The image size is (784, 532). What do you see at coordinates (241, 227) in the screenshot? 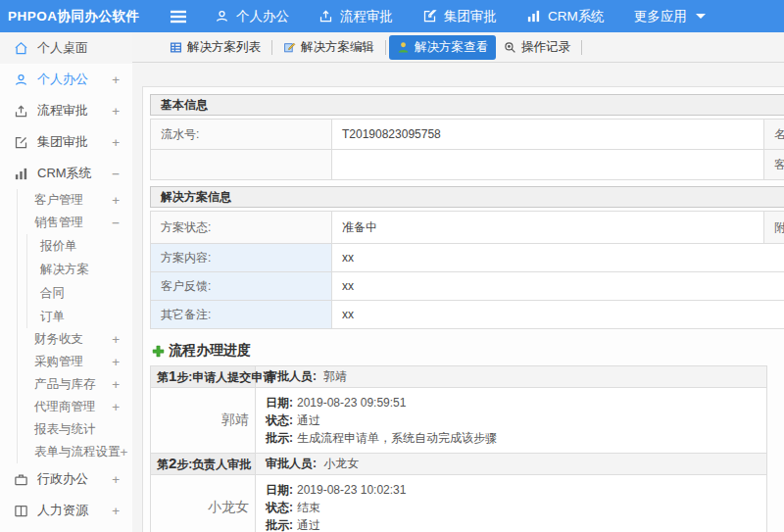
I see `field-label: 方案状态:` at bounding box center [241, 227].